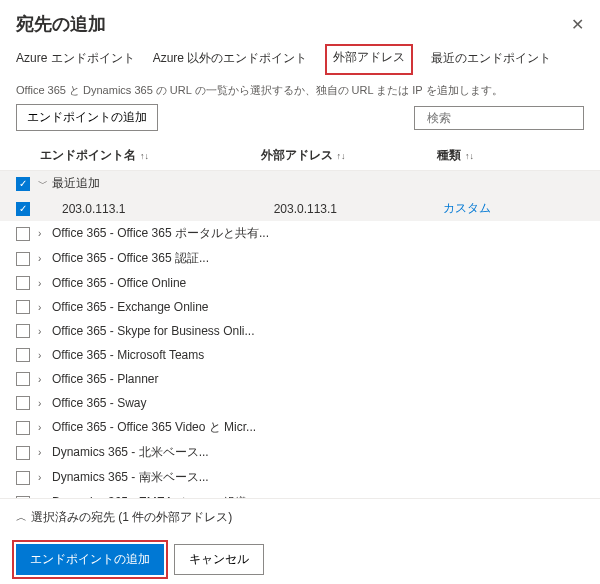  I want to click on cell-type: カスタム, so click(514, 208).